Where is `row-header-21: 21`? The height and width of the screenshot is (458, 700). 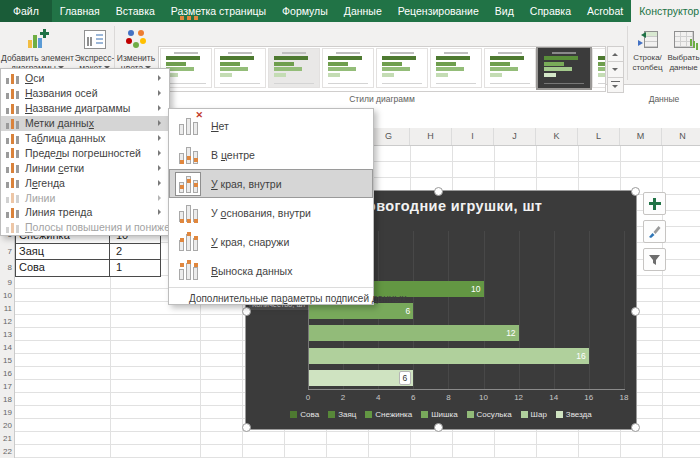
row-header-21: 21 is located at coordinates (8, 438).